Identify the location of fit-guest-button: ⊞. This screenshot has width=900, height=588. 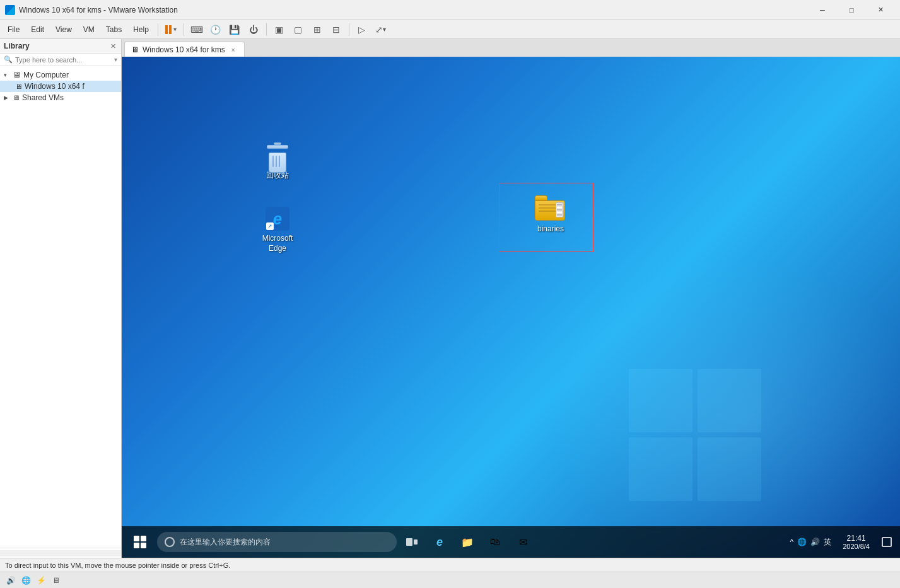
(317, 30).